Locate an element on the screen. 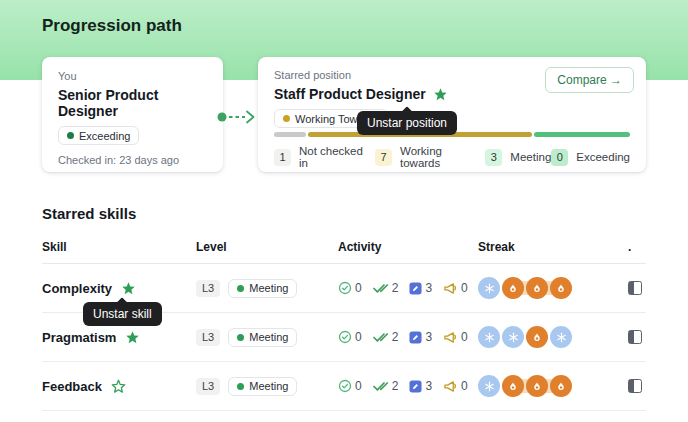 The width and height of the screenshot is (688, 422). skill-name: Pragmatism is located at coordinates (79, 338).